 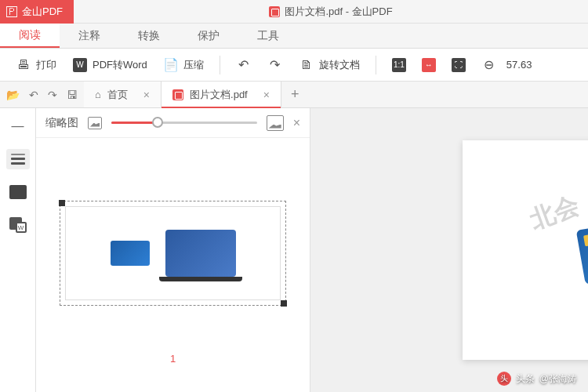 I want to click on fit-page-button: ⛶, so click(x=459, y=65).